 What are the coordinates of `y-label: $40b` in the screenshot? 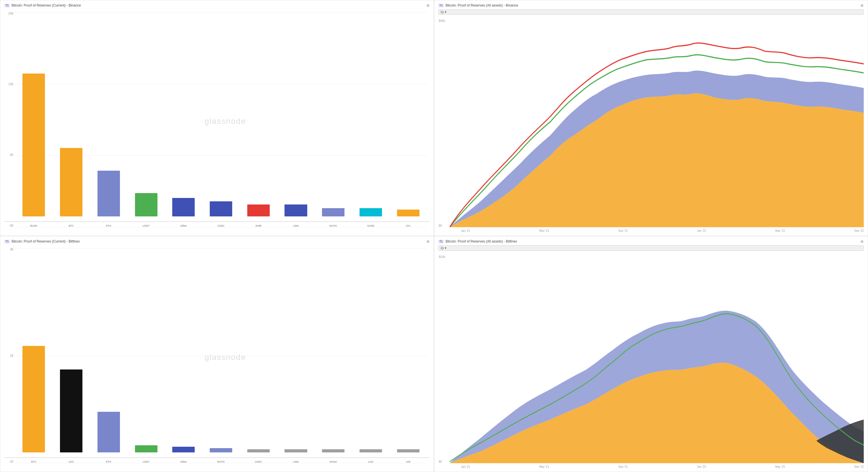 It's located at (442, 21).